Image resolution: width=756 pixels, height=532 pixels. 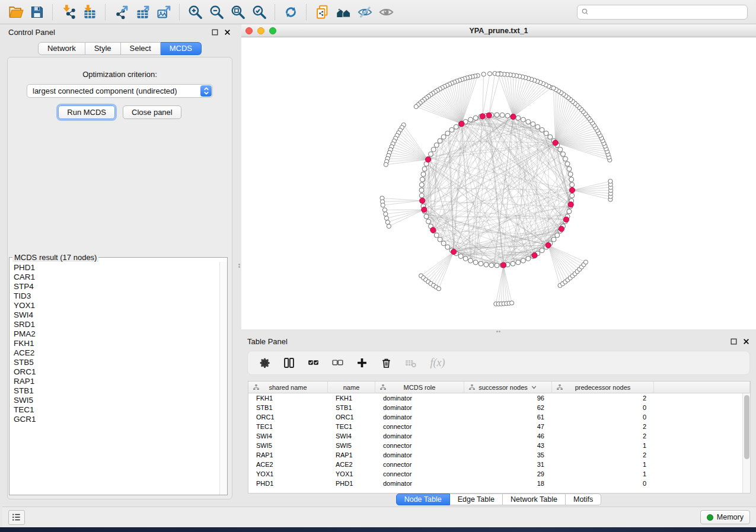 What do you see at coordinates (114, 419) in the screenshot?
I see `mcds-node-item: GCR1` at bounding box center [114, 419].